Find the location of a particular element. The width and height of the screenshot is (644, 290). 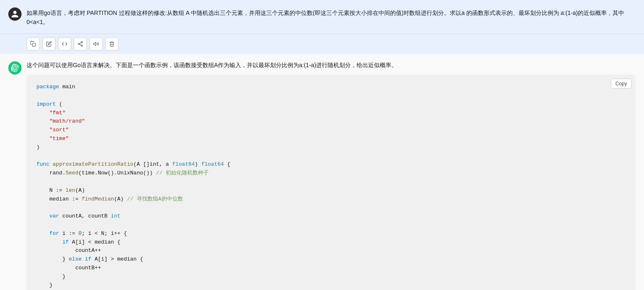

code-button is located at coordinates (65, 44).